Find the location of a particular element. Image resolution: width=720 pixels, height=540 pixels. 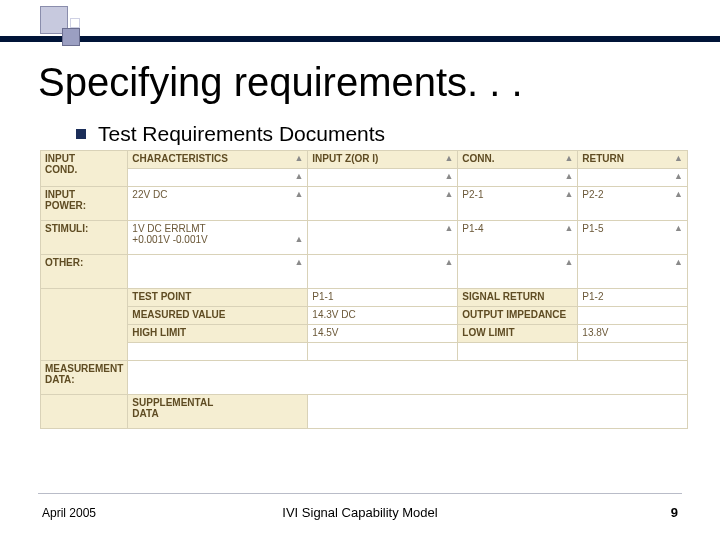

cell-text: SIGNAL RETURN is located at coordinates (503, 296).